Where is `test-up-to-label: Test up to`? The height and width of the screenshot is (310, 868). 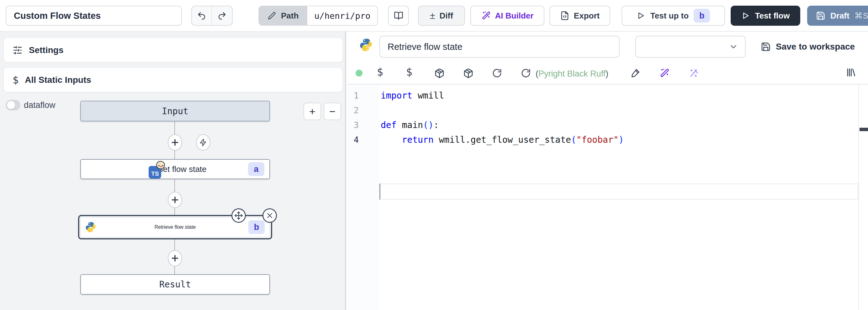 test-up-to-label: Test up to is located at coordinates (670, 16).